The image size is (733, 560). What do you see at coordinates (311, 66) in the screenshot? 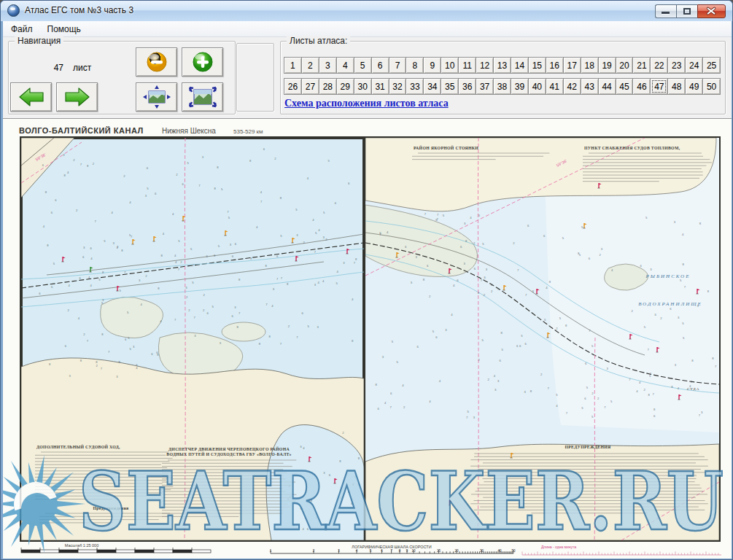
I see `sheet-button-2: 2` at bounding box center [311, 66].